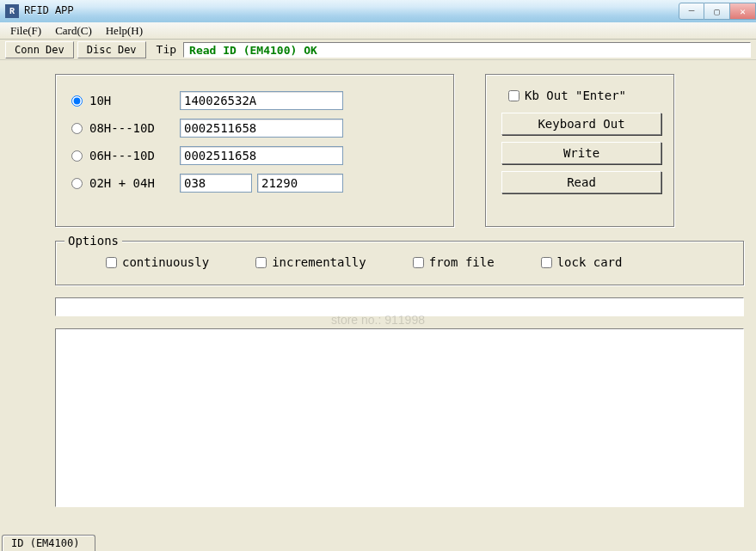 This screenshot has height=551, width=756. I want to click on menu-card: Card(C), so click(74, 31).